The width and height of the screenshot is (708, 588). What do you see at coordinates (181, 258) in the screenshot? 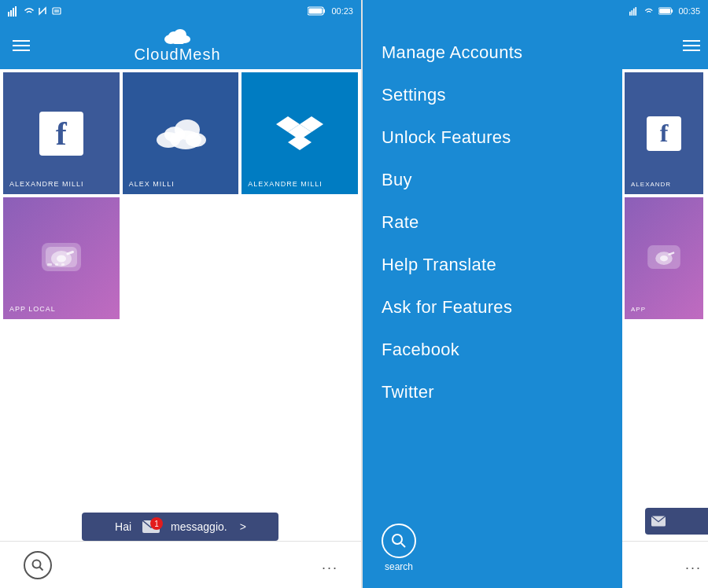
I see `tiles-row-2: APP LOCAL` at bounding box center [181, 258].